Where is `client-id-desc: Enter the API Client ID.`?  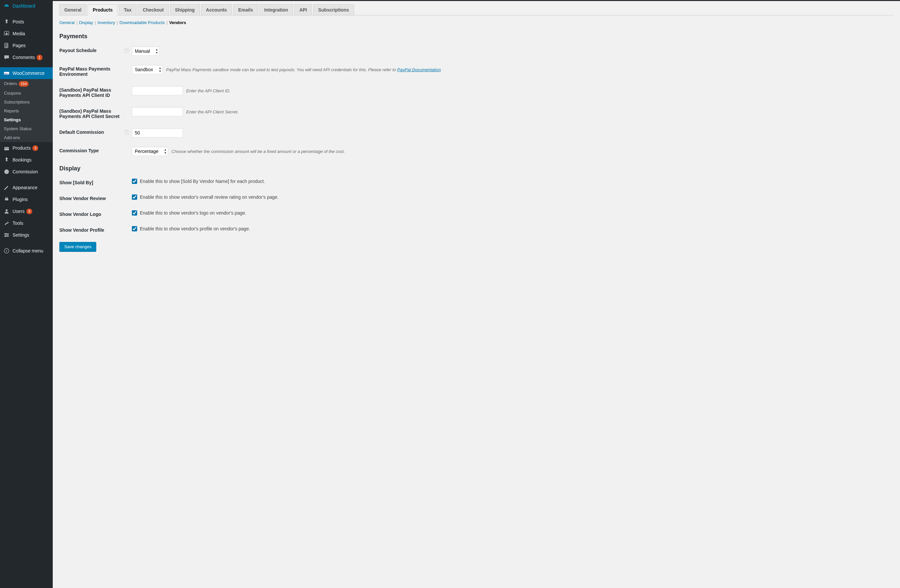
client-id-desc: Enter the API Client ID. is located at coordinates (208, 91).